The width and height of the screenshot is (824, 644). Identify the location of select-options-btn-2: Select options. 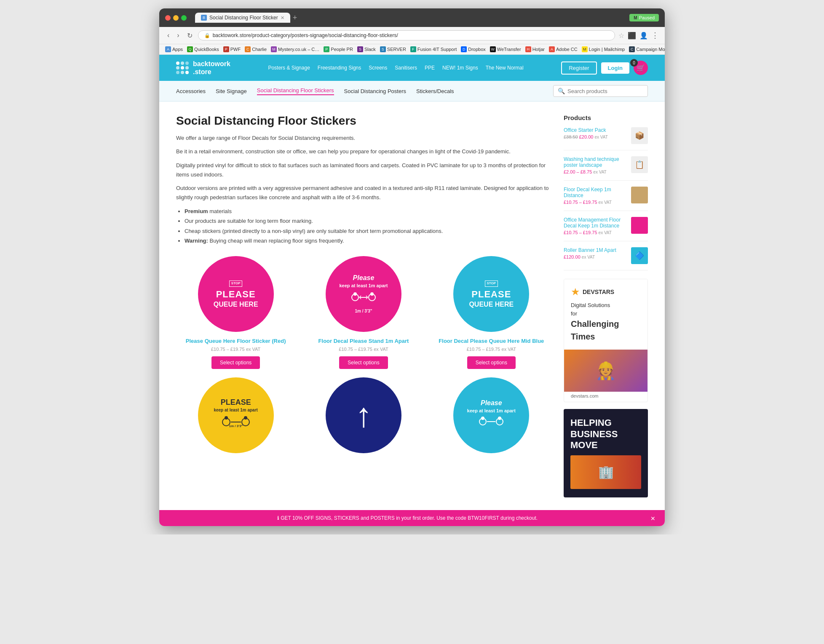
(363, 363).